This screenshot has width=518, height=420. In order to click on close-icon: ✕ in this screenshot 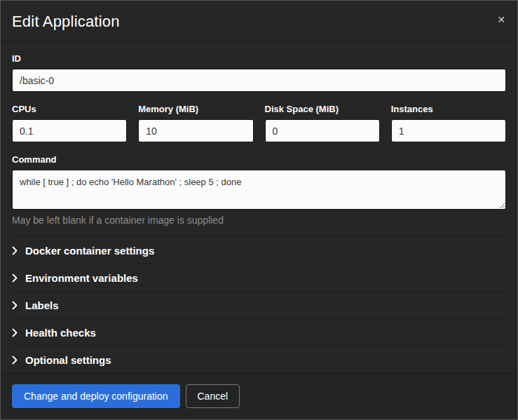, I will do `click(501, 20)`.